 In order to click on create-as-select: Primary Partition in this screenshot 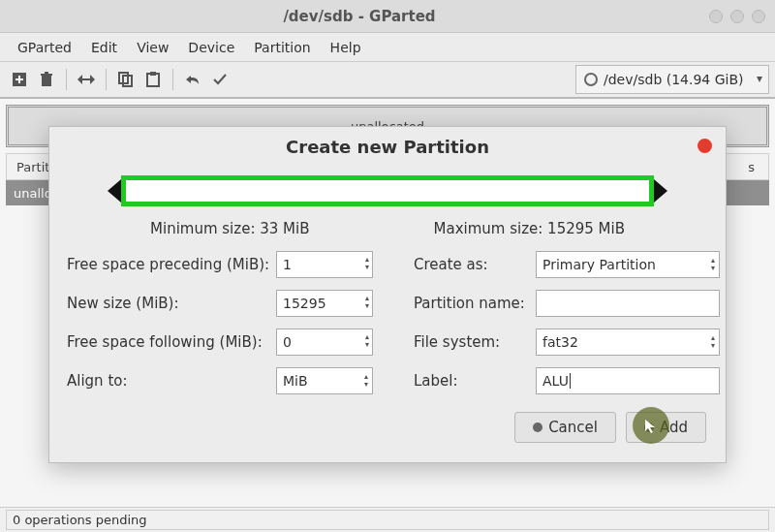, I will do `click(628, 265)`.